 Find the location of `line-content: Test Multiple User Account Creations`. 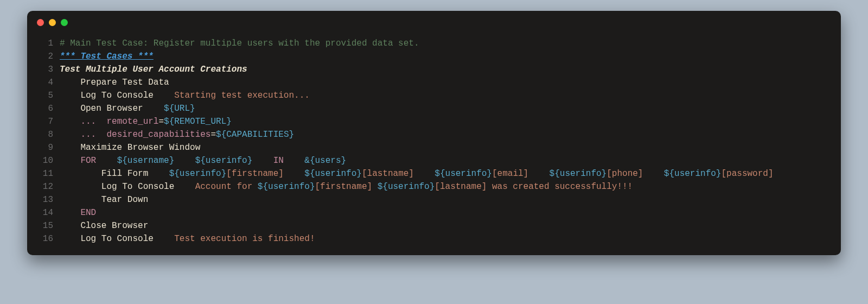

line-content: Test Multiple User Account Creations is located at coordinates (450, 69).